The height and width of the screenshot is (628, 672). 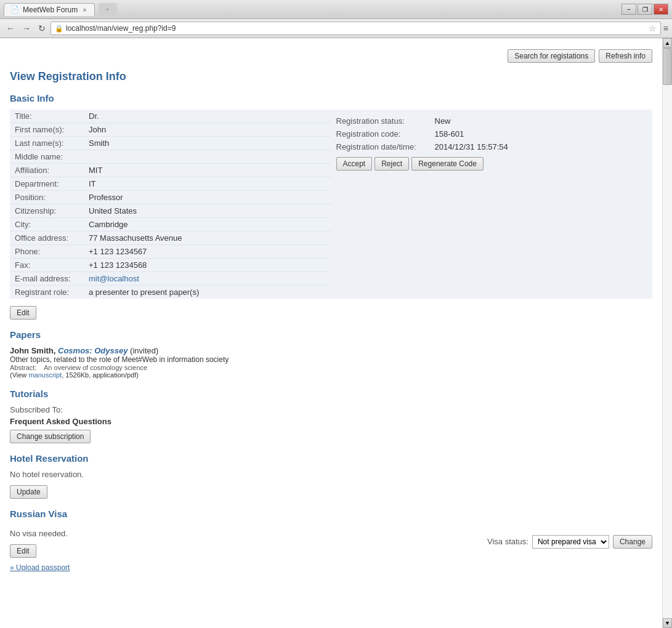 I want to click on hotel-section-title: Hotel Reservation, so click(x=331, y=458).